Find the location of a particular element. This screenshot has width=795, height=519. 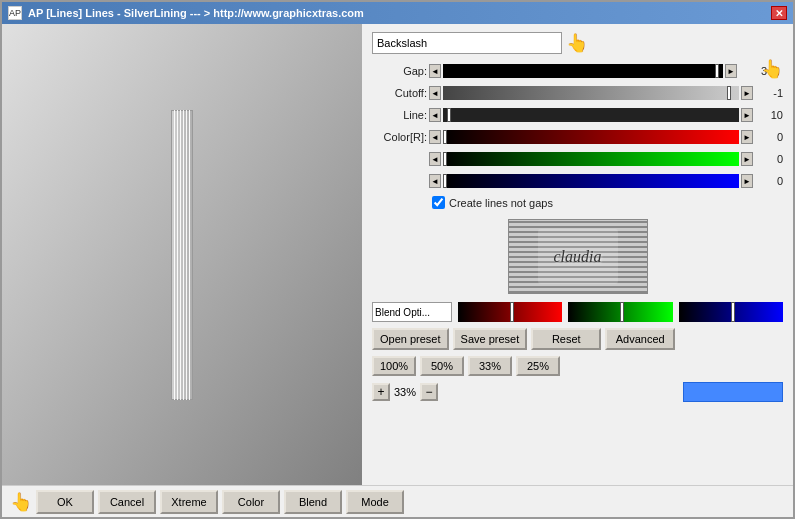

line-increase-btn: ► is located at coordinates (747, 115).